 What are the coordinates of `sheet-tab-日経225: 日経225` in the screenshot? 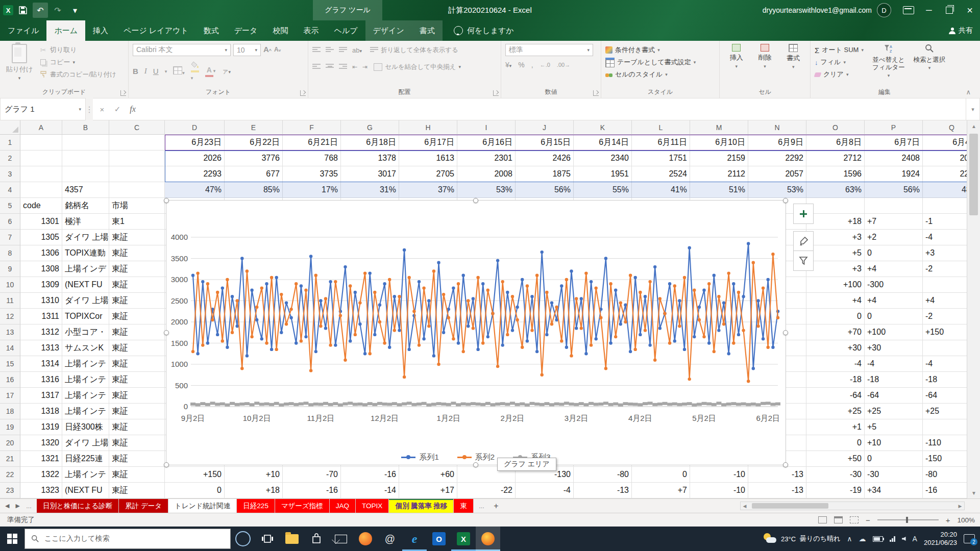 It's located at (256, 506).